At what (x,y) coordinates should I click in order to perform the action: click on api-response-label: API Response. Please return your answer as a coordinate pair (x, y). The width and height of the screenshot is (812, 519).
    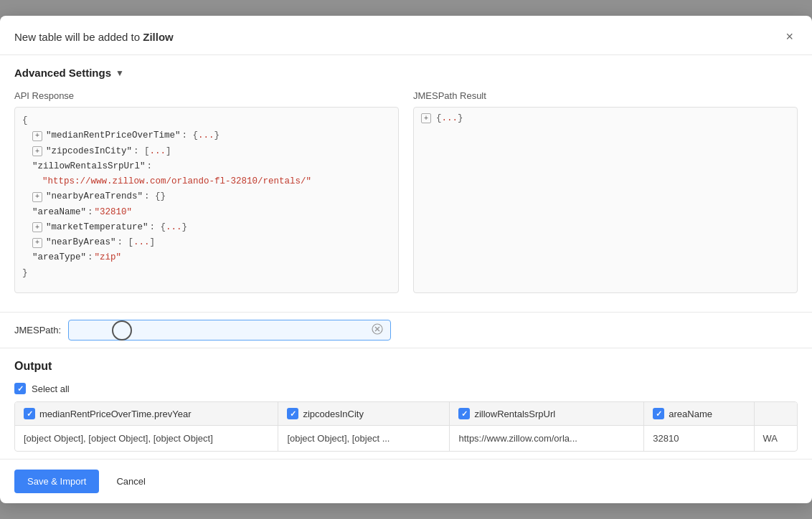
    Looking at the image, I should click on (207, 96).